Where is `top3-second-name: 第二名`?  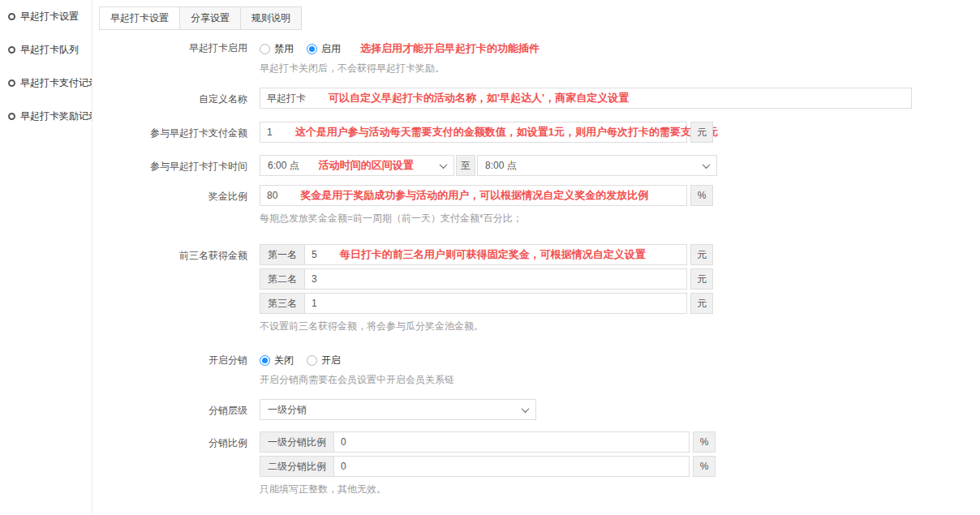
top3-second-name: 第二名 is located at coordinates (282, 279).